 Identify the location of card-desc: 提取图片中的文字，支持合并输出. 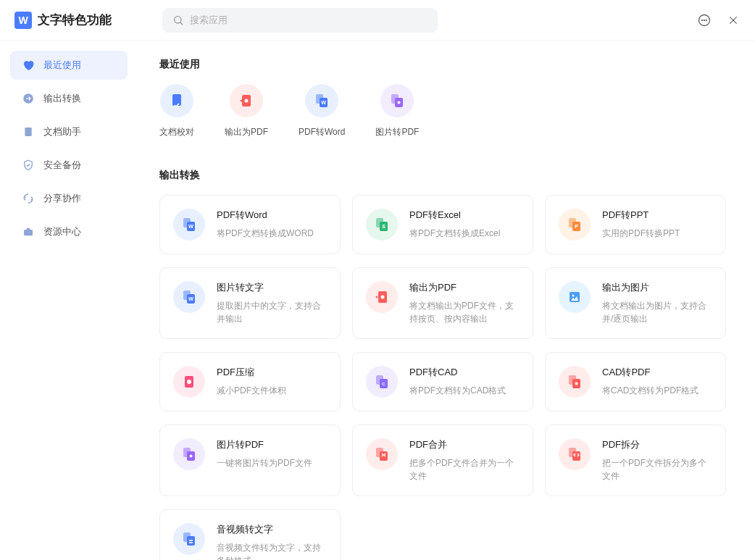
(272, 312).